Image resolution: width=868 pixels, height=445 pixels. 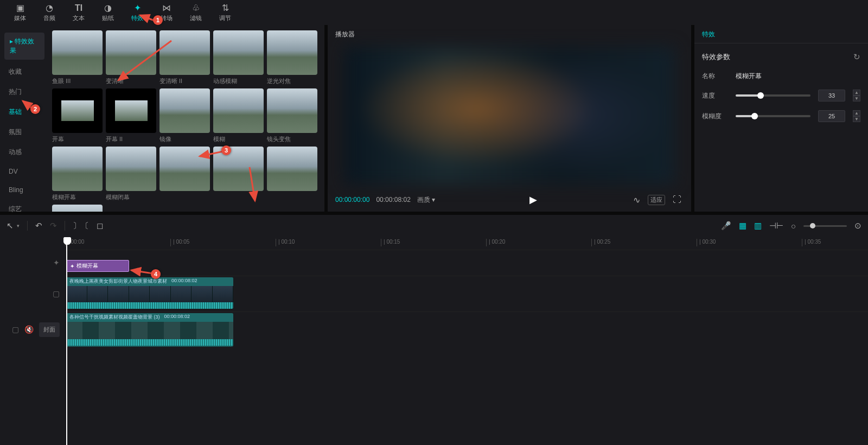 I want to click on magnet-main-icon: ▦, so click(x=743, y=226).